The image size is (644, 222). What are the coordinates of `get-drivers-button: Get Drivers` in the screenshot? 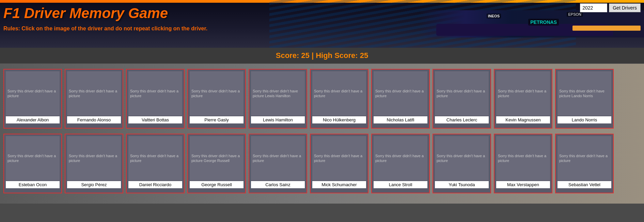 It's located at (625, 8).